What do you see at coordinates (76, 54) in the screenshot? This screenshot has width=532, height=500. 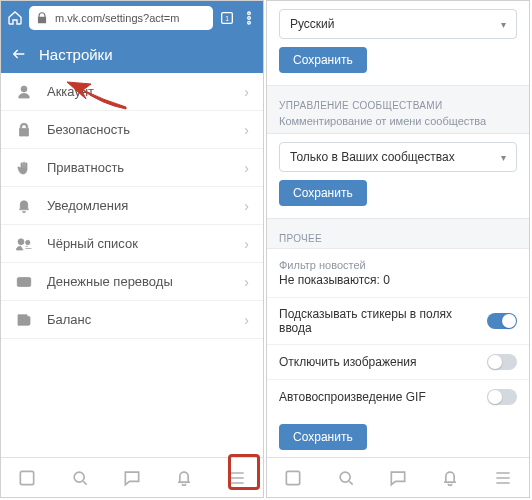 I see `settings-title: Настройки` at bounding box center [76, 54].